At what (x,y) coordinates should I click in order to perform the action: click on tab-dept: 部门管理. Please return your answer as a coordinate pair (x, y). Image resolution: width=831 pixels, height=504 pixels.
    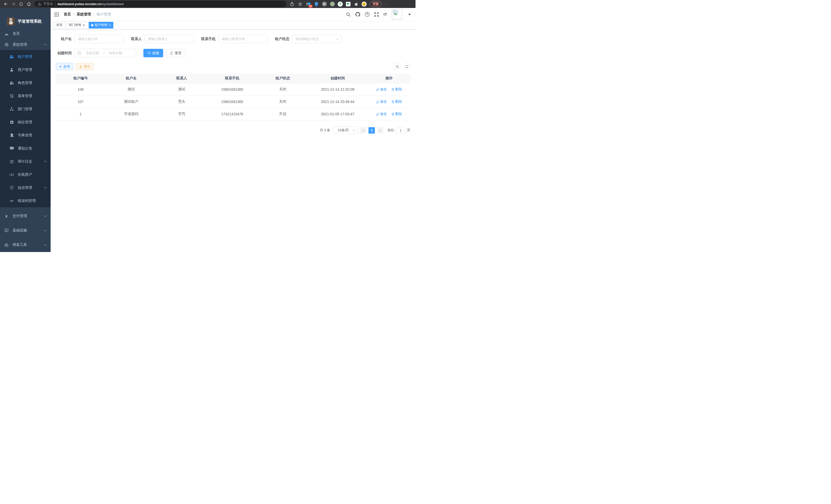
    Looking at the image, I should click on (77, 25).